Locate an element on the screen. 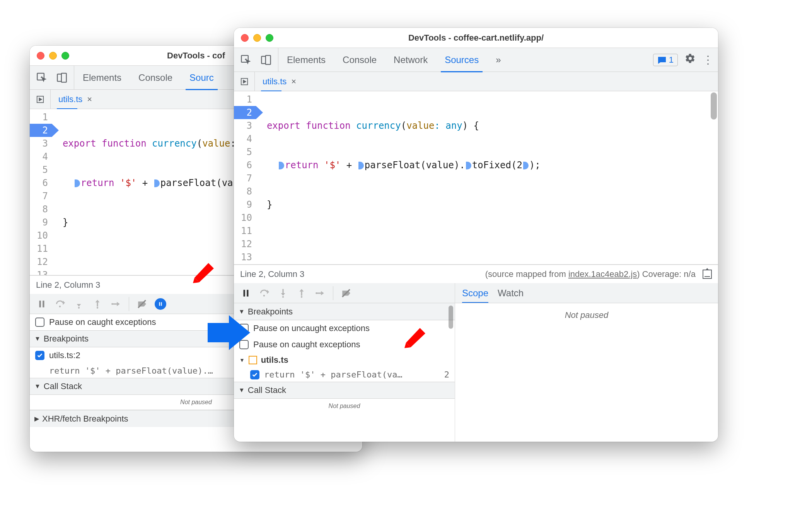  panel-tabstrip: Elements Console Network Sources » 1 ⋮ is located at coordinates (476, 60).